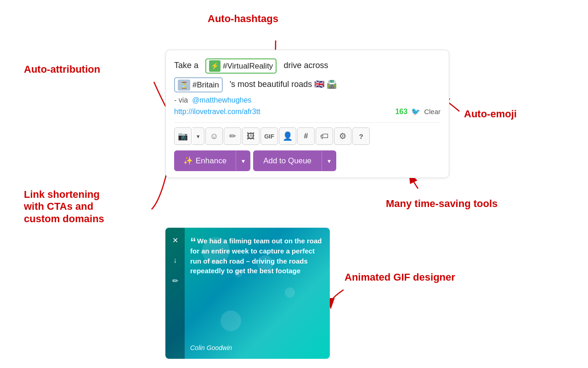  Describe the element at coordinates (256, 348) in the screenshot. I see `gif-author-text: Colin Goodwin` at that location.